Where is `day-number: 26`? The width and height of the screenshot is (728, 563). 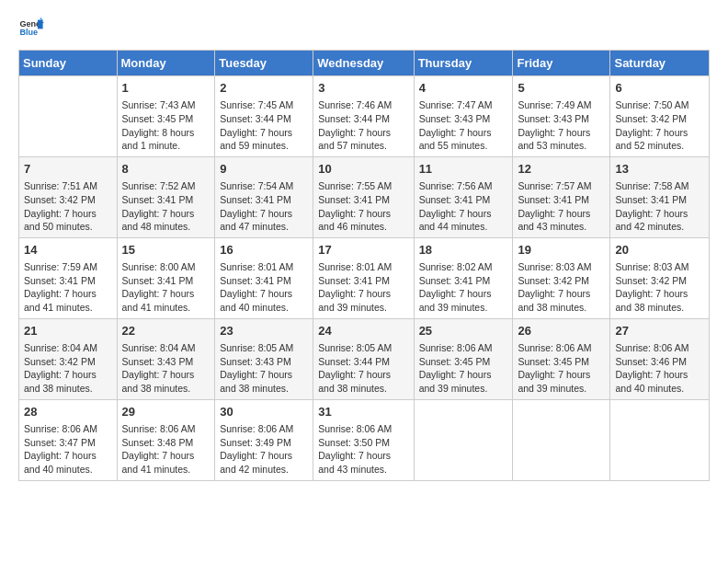 day-number: 26 is located at coordinates (561, 331).